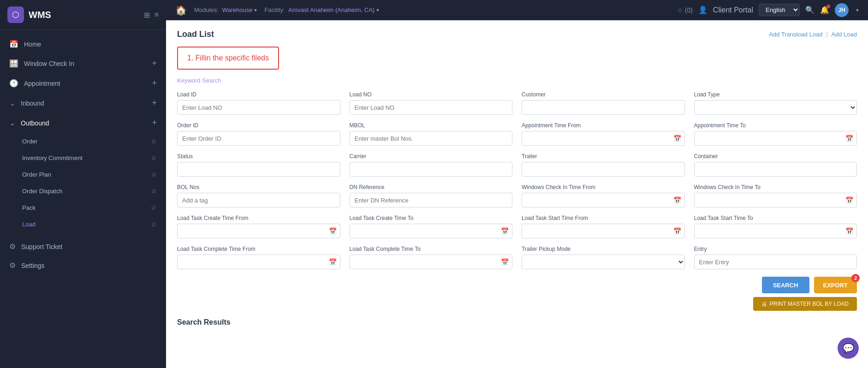 This screenshot has height=368, width=868. What do you see at coordinates (83, 64) in the screenshot?
I see `sidebar-item-window-check-in: 🪟 Window Check In +` at bounding box center [83, 64].